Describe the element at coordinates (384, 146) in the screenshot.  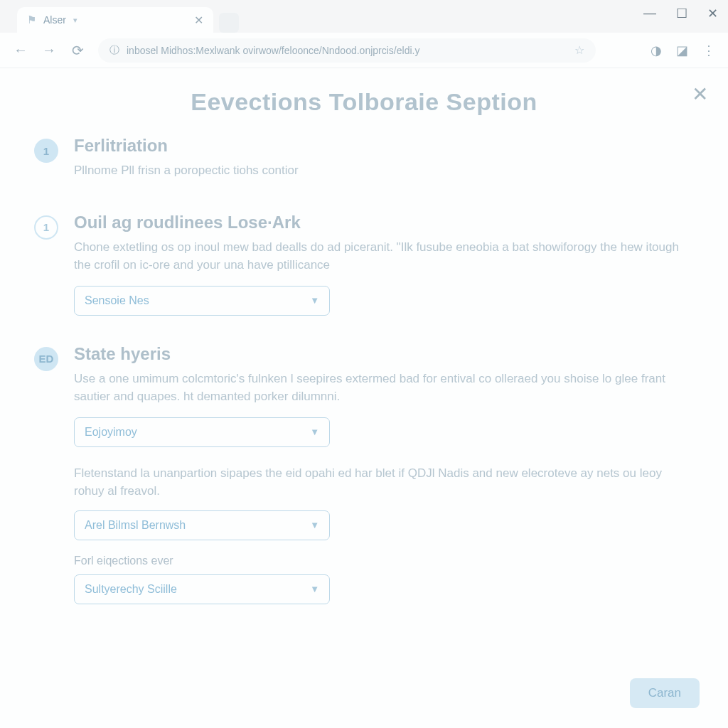
I see `step-1-title: Ferlitriation` at that location.